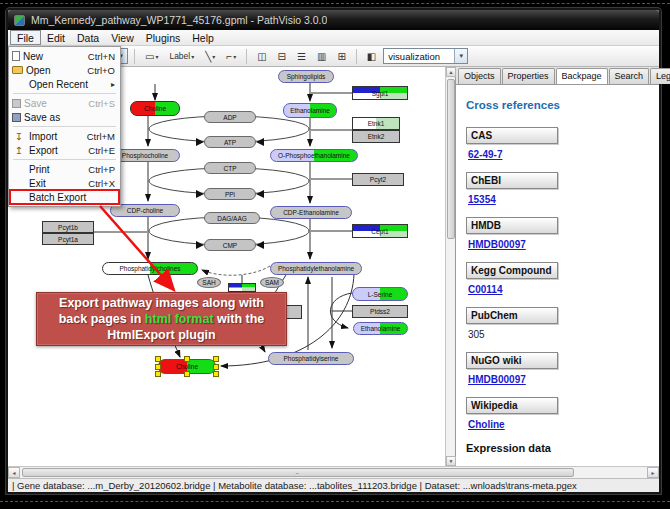 The width and height of the screenshot is (670, 509). Describe the element at coordinates (56, 170) in the screenshot. I see `menu-item-label: Print` at that location.